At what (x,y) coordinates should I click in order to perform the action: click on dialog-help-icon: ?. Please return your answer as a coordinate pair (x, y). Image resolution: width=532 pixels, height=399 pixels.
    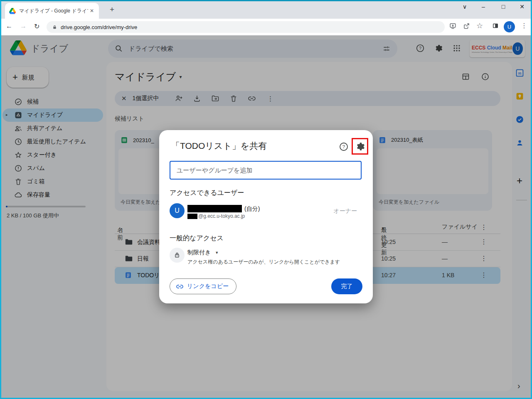
    Looking at the image, I should click on (344, 147).